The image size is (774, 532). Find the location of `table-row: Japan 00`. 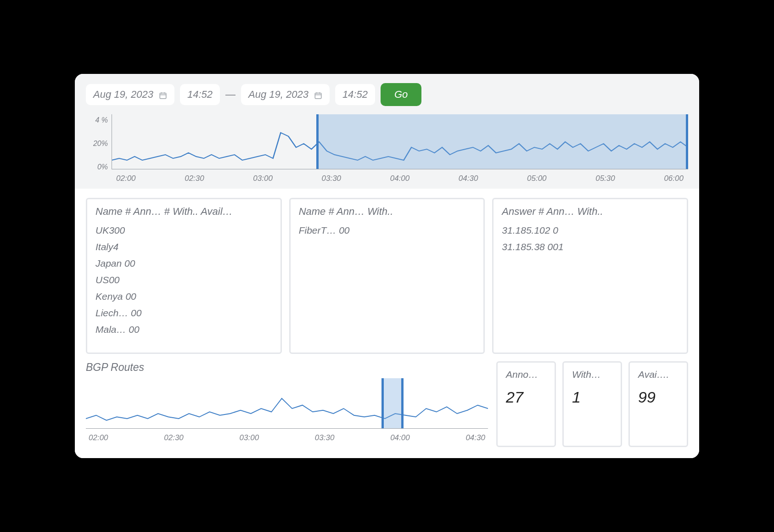

table-row: Japan 00 is located at coordinates (184, 263).